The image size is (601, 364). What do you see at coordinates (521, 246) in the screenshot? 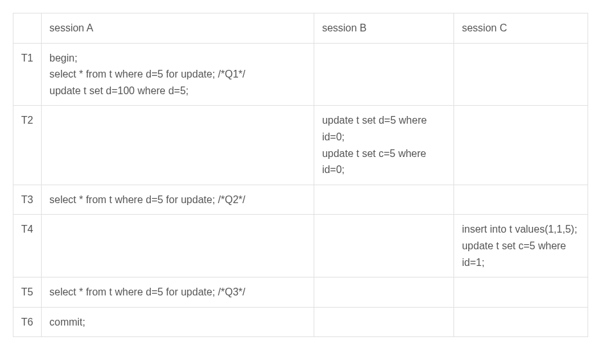
I see `cell-session-c: insert into t values(1,1,5); update t se…` at bounding box center [521, 246].